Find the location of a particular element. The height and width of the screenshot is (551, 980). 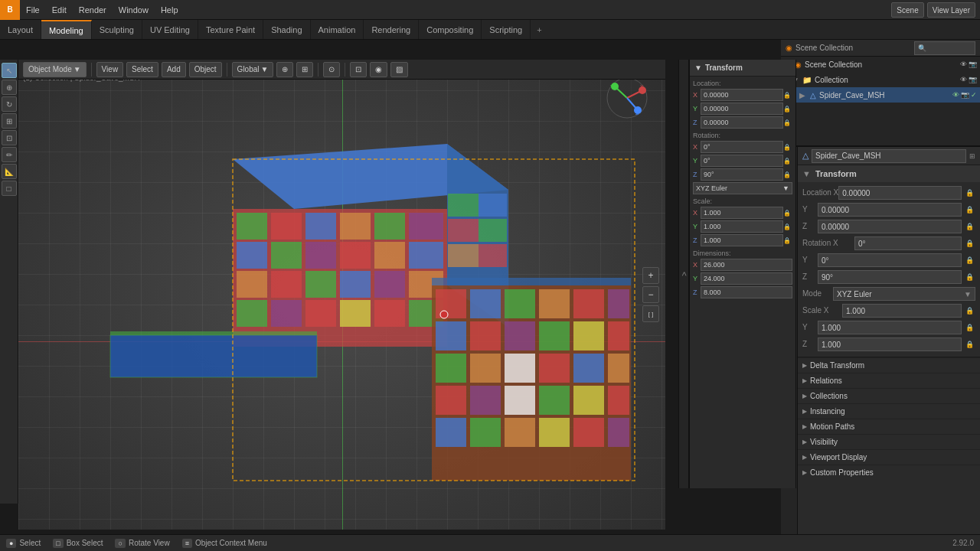

tool-rotate: ↻ is located at coordinates (9, 104).